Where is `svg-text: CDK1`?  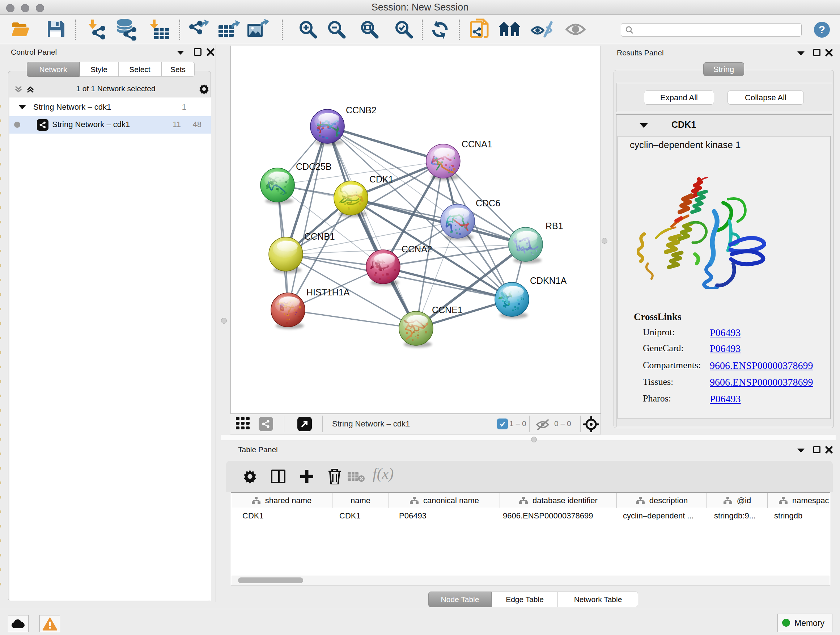
svg-text: CDK1 is located at coordinates (381, 179).